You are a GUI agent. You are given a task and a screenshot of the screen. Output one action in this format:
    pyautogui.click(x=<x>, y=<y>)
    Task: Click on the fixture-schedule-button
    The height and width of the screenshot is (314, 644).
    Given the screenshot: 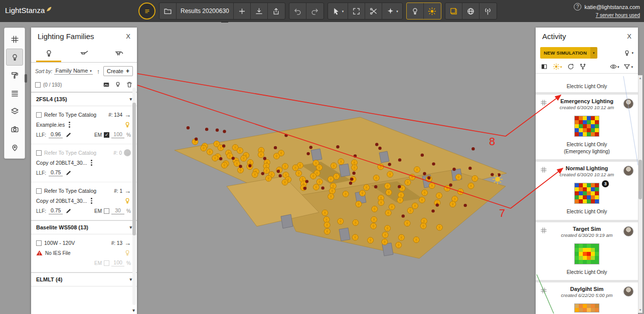 What is the action you would take?
    pyautogui.click(x=147, y=11)
    